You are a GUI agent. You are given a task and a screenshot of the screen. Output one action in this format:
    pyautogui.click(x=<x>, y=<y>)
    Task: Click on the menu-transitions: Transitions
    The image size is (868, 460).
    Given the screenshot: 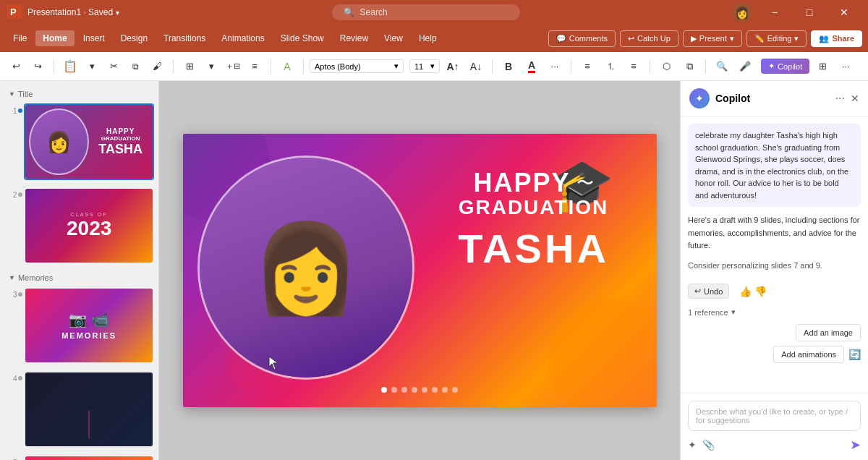 What is the action you would take?
    pyautogui.click(x=184, y=38)
    